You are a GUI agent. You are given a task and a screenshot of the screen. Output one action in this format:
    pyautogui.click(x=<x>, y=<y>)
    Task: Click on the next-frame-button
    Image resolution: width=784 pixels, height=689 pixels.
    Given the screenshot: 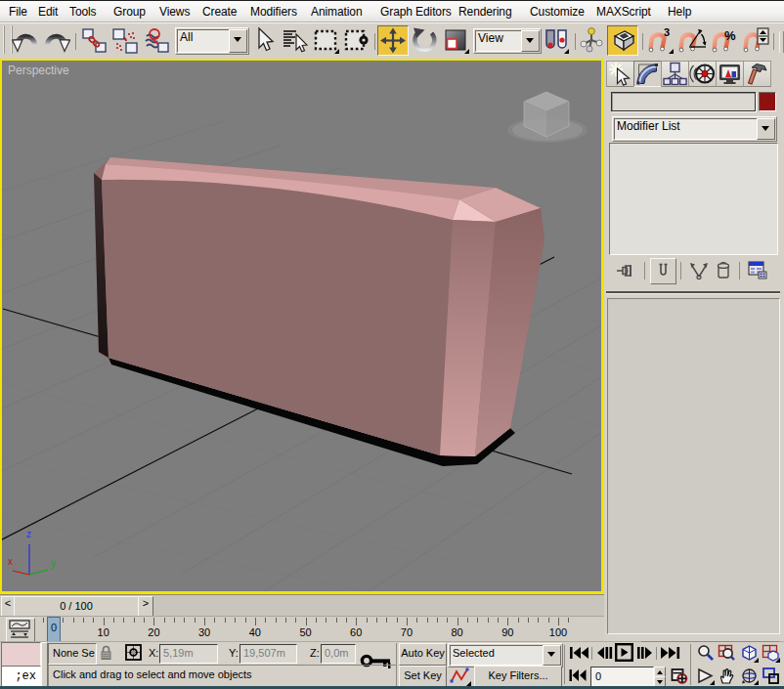 What is the action you would take?
    pyautogui.click(x=645, y=653)
    